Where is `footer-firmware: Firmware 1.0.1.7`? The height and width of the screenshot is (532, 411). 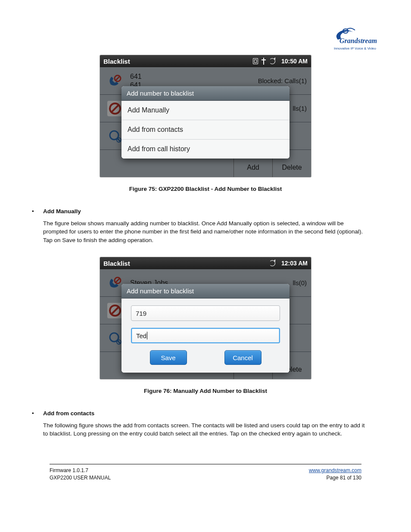 footer-firmware: Firmware 1.0.1.7 is located at coordinates (80, 470).